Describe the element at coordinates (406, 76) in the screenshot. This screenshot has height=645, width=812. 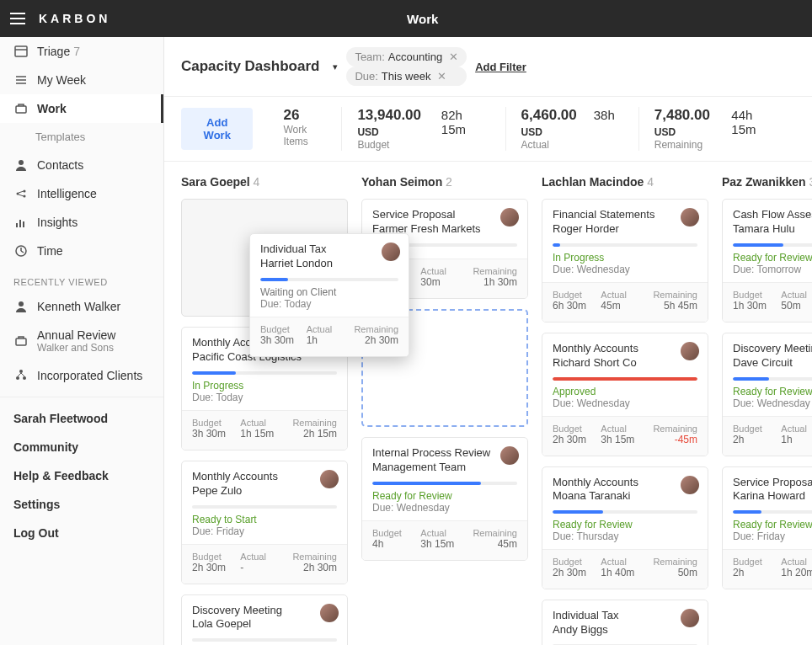
I see `filter-value: This week` at that location.